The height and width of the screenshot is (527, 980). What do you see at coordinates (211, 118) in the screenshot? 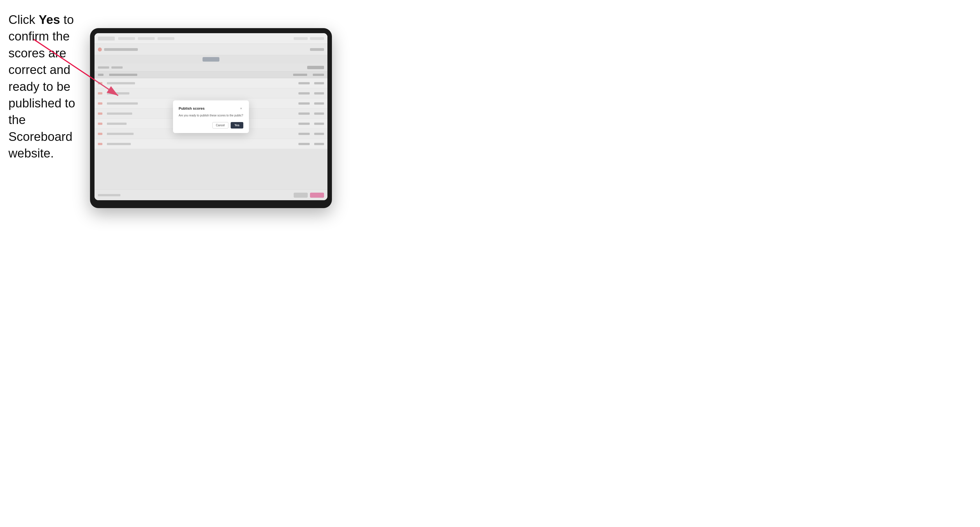
I see `tablet-device: Publish scores × Are you ready to publis…` at bounding box center [211, 118].